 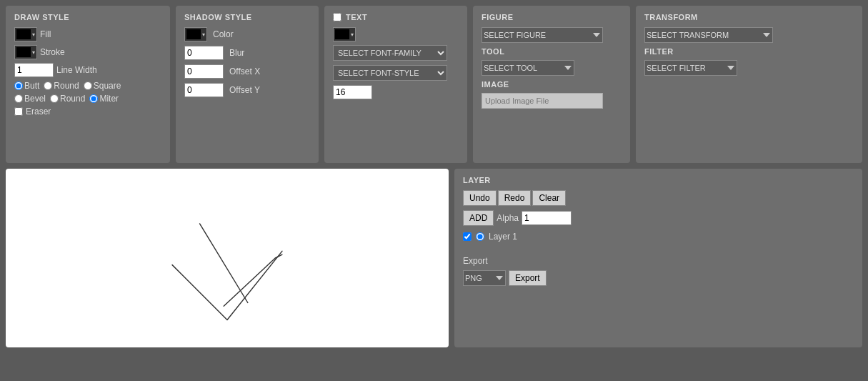 What do you see at coordinates (542, 101) in the screenshot?
I see `image-upload-input` at bounding box center [542, 101].